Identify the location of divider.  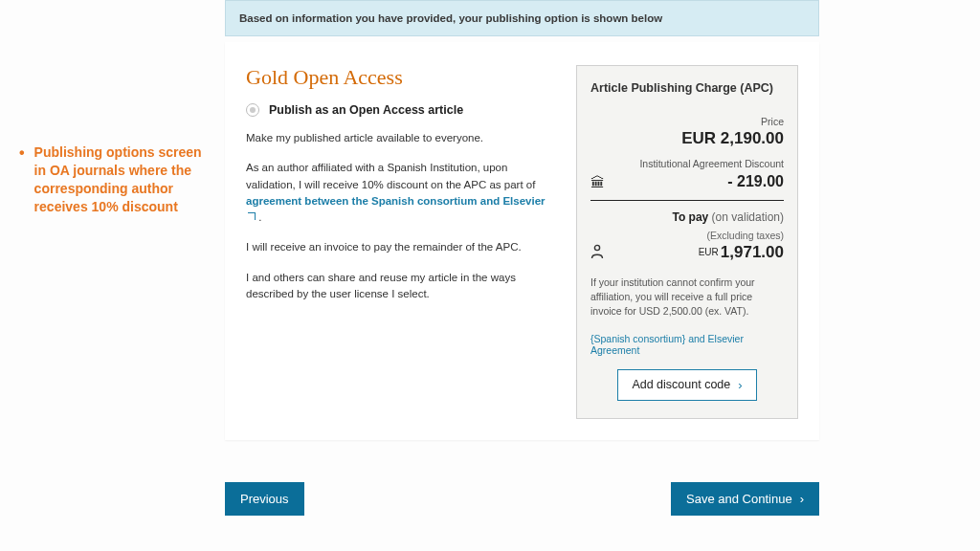
(687, 201).